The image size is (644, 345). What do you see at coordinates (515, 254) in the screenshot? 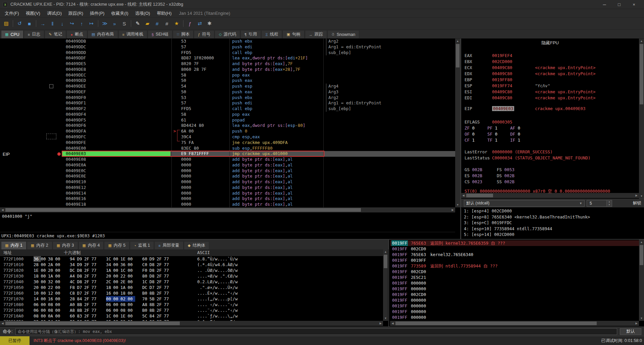
I see `stack-row: 0019FF765E63kernel32.765E6340` at bounding box center [515, 254].